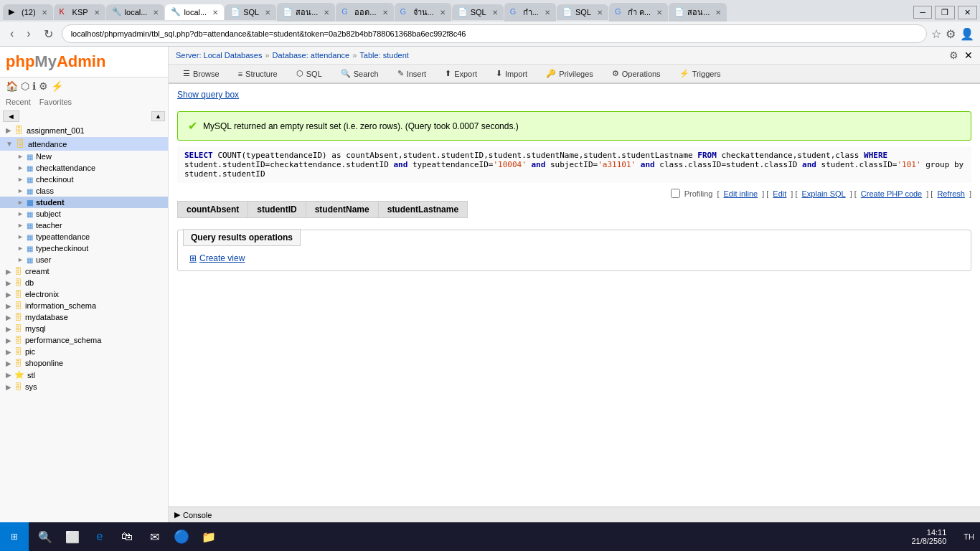  What do you see at coordinates (574, 95) in the screenshot?
I see `show-query-box-btn: Show query box` at bounding box center [574, 95].